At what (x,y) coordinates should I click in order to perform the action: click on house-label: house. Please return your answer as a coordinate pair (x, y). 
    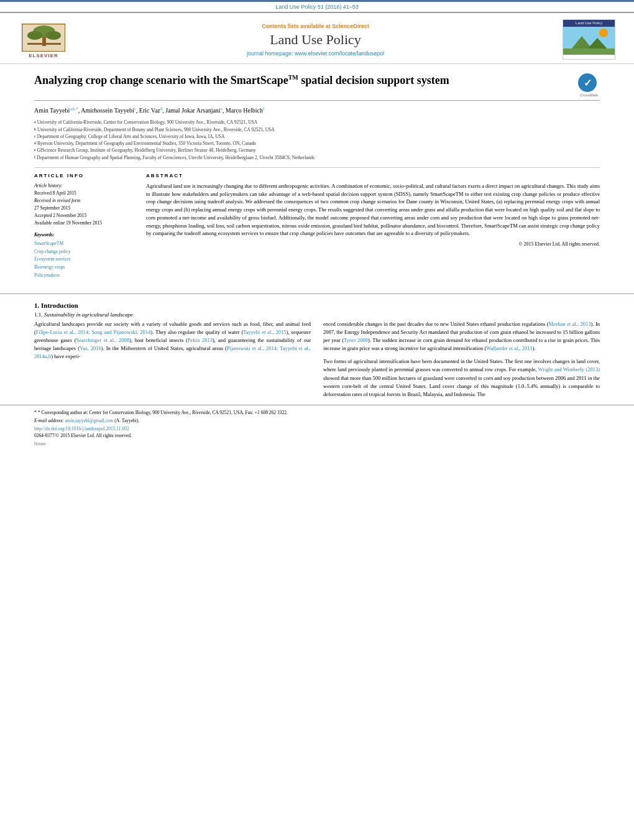
    Looking at the image, I should click on (317, 444).